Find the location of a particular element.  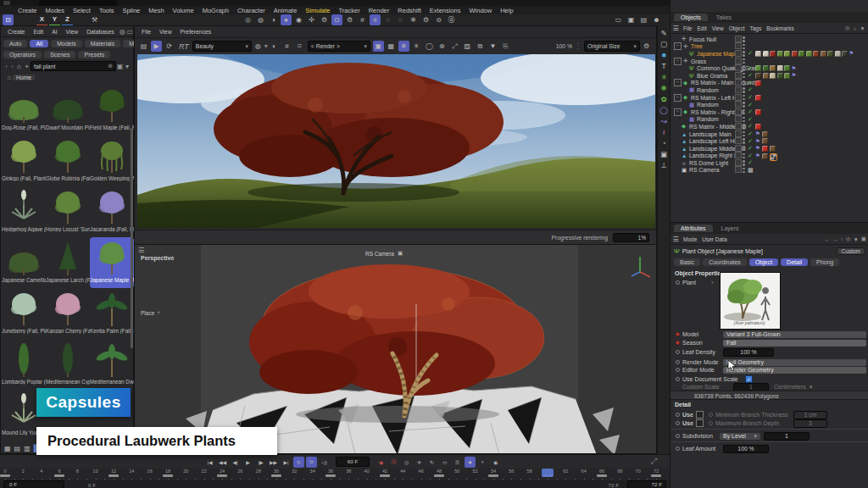

size-dropdown: Original Size ▾ is located at coordinates (612, 46).